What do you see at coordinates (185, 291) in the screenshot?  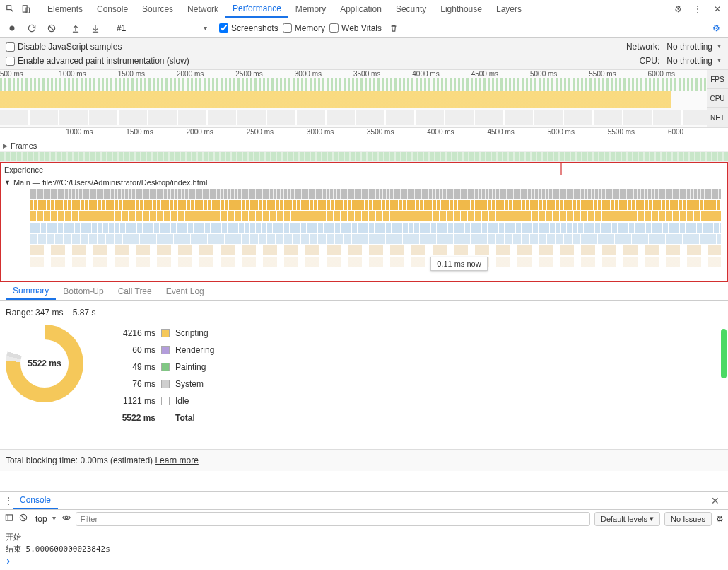 I see `detail-tab-eventlog: Event Log` at bounding box center [185, 291].